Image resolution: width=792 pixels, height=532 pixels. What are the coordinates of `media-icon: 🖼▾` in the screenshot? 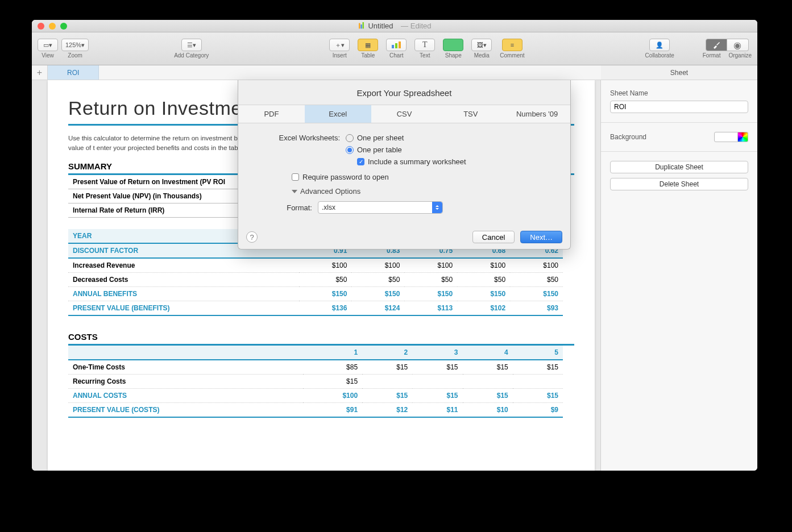 It's located at (482, 45).